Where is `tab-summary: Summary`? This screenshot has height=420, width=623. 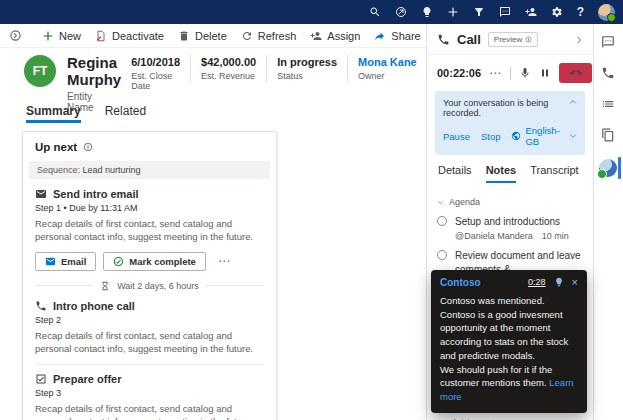
tab-summary: Summary is located at coordinates (54, 114).